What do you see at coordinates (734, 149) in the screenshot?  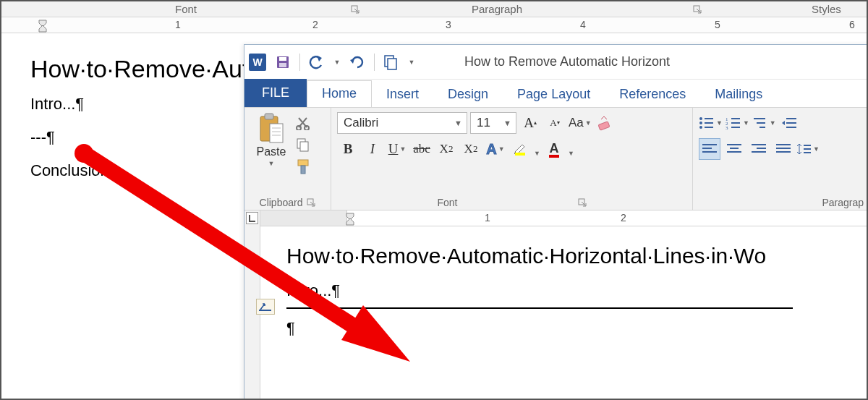 I see `align-center-button` at bounding box center [734, 149].